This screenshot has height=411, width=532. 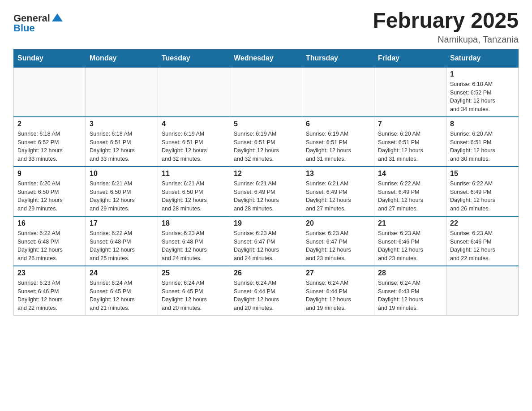 What do you see at coordinates (55, 17) in the screenshot?
I see `logo-triangle-left-icon` at bounding box center [55, 17].